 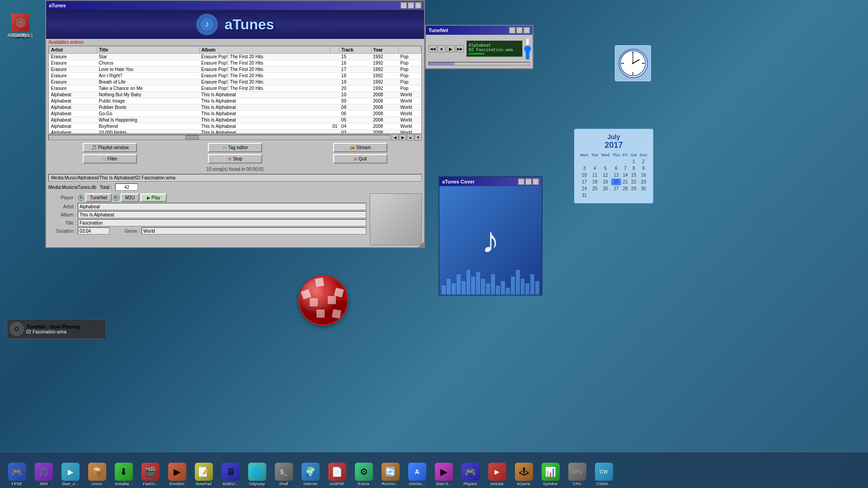 I want to click on calendar-day: 15, so click(x=634, y=175).